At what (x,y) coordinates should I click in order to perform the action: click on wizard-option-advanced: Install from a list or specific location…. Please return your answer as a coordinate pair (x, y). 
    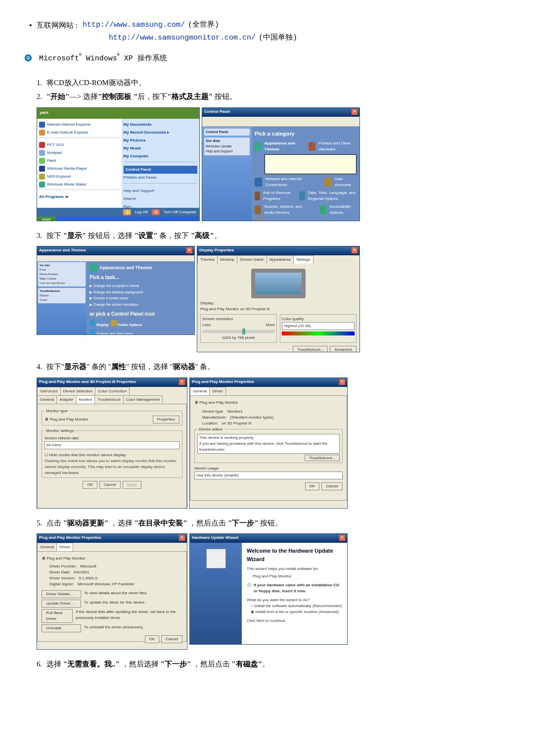
    Looking at the image, I should click on (297, 612).